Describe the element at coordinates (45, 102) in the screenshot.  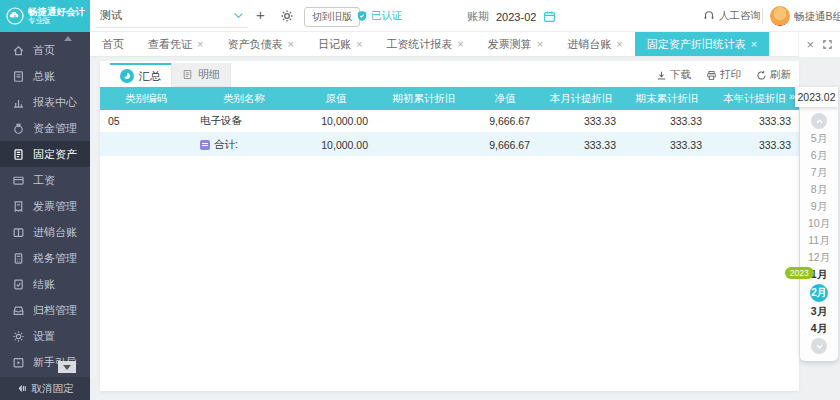
I see `sidebar-item-report-center: 报表中心` at that location.